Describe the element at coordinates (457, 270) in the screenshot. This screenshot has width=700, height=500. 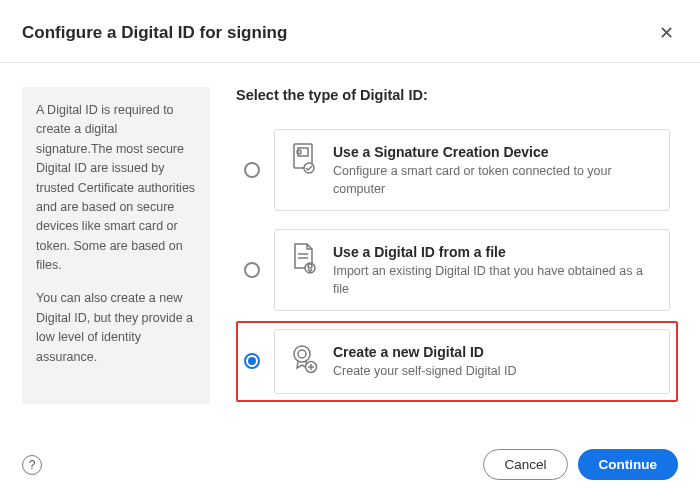
I see `option-from-file-wrapper: Use a Digital ID from a file Import an e…` at that location.